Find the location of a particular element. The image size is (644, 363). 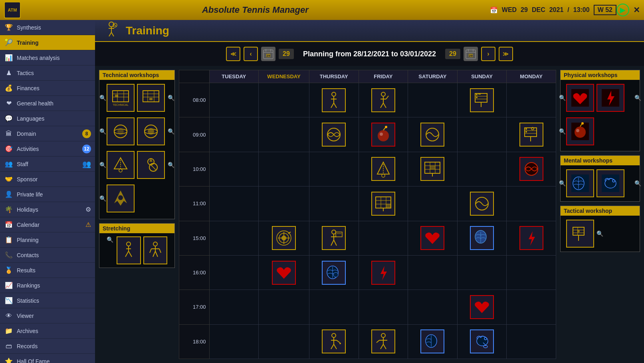

sidebar-item-synthesis: 🏆 Synthesis is located at coordinates (48, 28).